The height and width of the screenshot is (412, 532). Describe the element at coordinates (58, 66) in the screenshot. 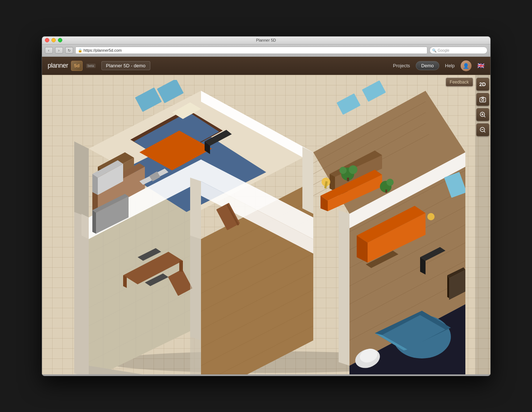

I see `logo-text: planner` at that location.